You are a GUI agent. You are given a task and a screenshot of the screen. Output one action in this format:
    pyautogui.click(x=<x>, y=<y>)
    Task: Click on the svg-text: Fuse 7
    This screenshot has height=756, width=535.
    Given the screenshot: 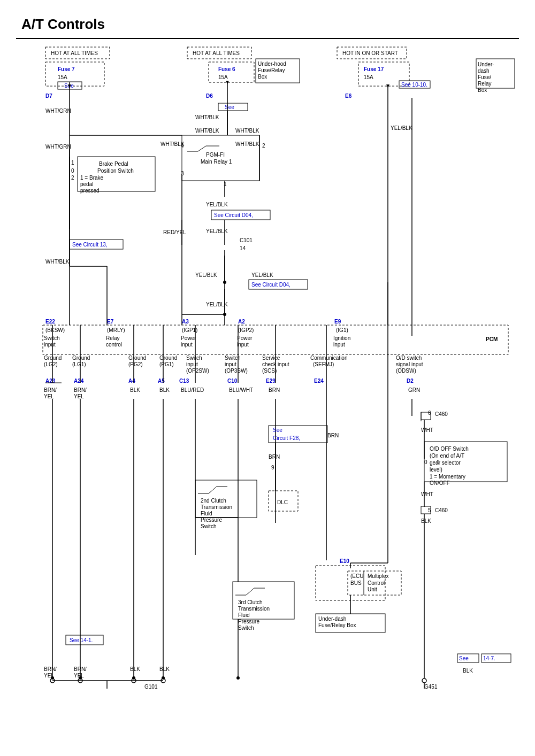 What is the action you would take?
    pyautogui.click(x=66, y=70)
    